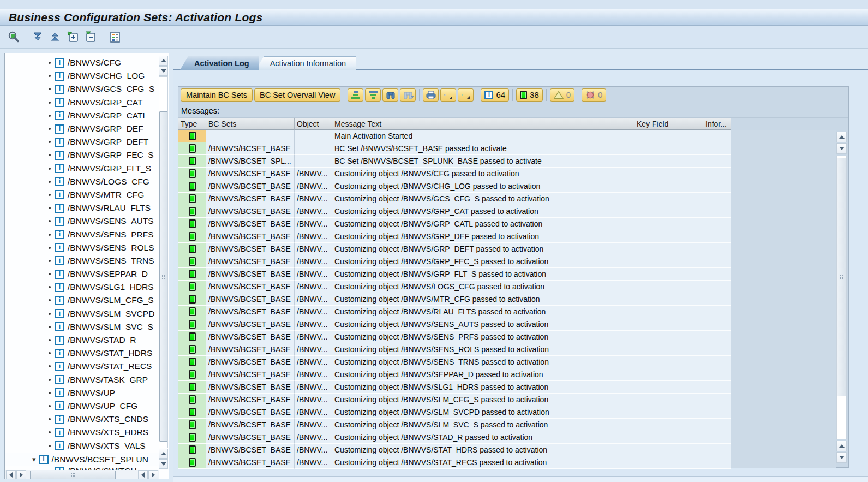 This screenshot has width=868, height=482. I want to click on tree-scroll-left-button-right, so click(143, 475).